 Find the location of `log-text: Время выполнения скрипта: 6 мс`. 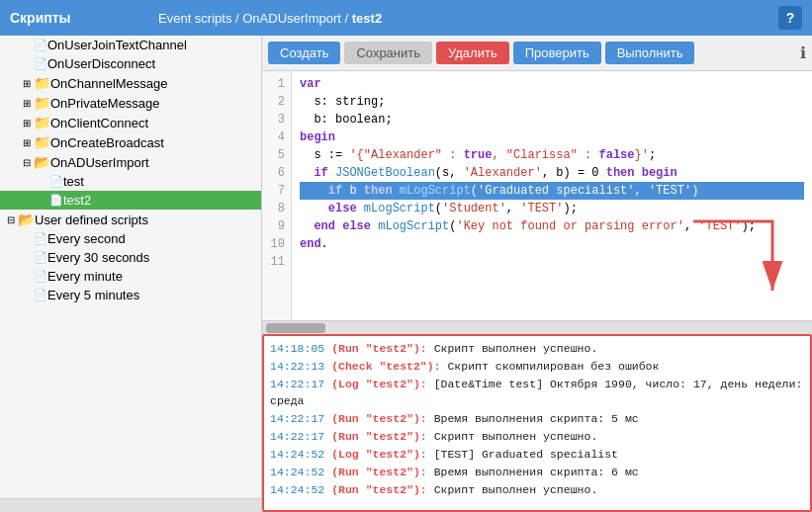

log-text: Время выполнения скрипта: 6 мс is located at coordinates (533, 472).